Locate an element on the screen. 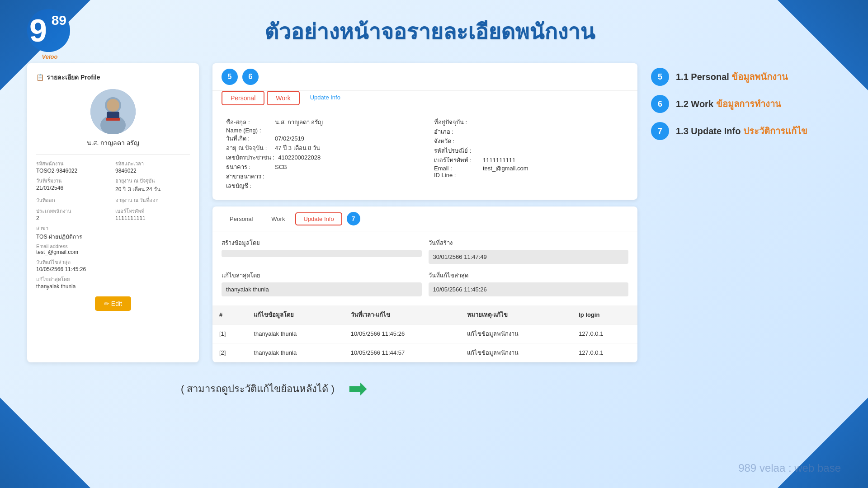 The width and height of the screenshot is (868, 488). logo-nine: 9 is located at coordinates (38, 31).